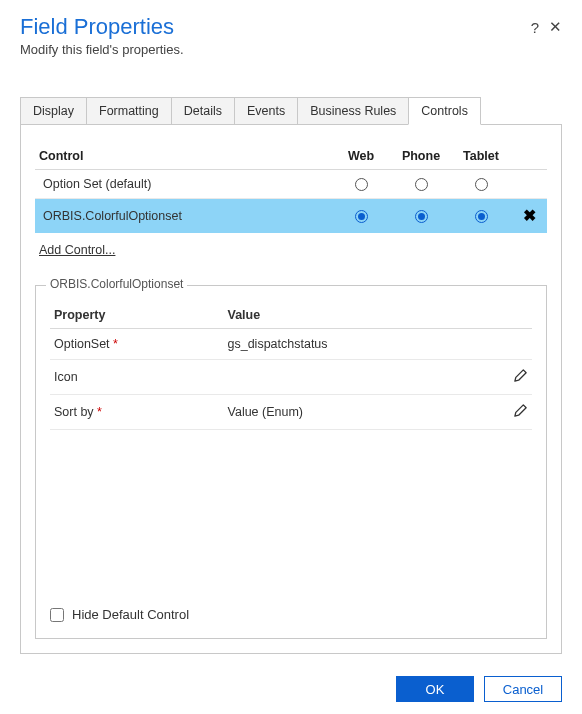 The width and height of the screenshot is (582, 714). Describe the element at coordinates (137, 412) in the screenshot. I see `property-name: Sort by *` at that location.